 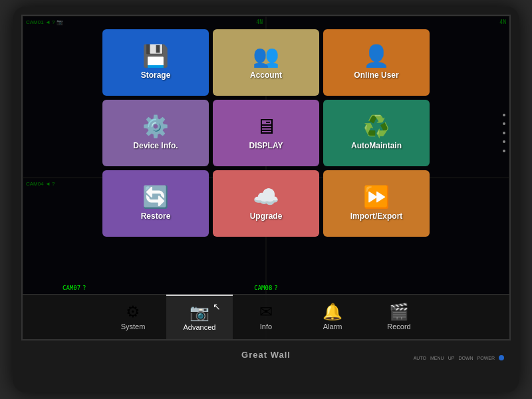 I want to click on upgrade-label: Upgrade, so click(x=266, y=216).